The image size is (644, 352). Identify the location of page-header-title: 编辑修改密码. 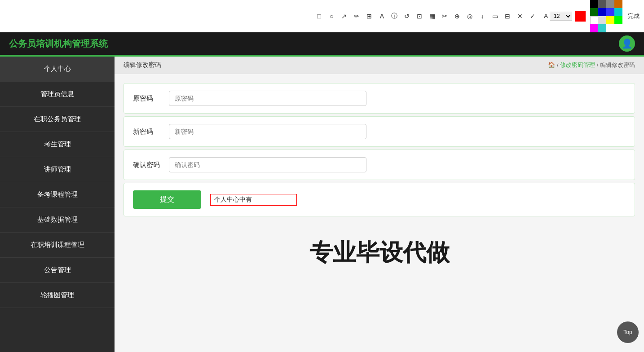
(142, 65).